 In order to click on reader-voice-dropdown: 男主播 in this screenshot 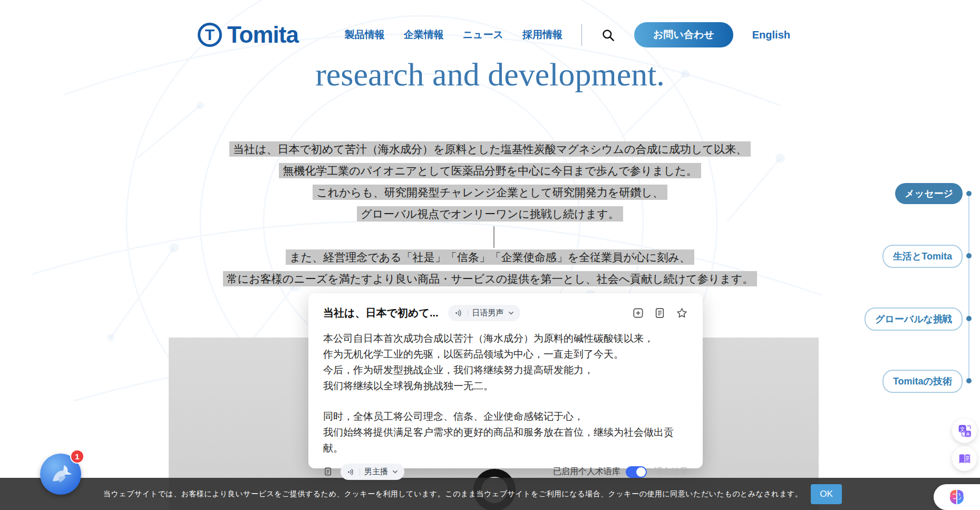, I will do `click(372, 471)`.